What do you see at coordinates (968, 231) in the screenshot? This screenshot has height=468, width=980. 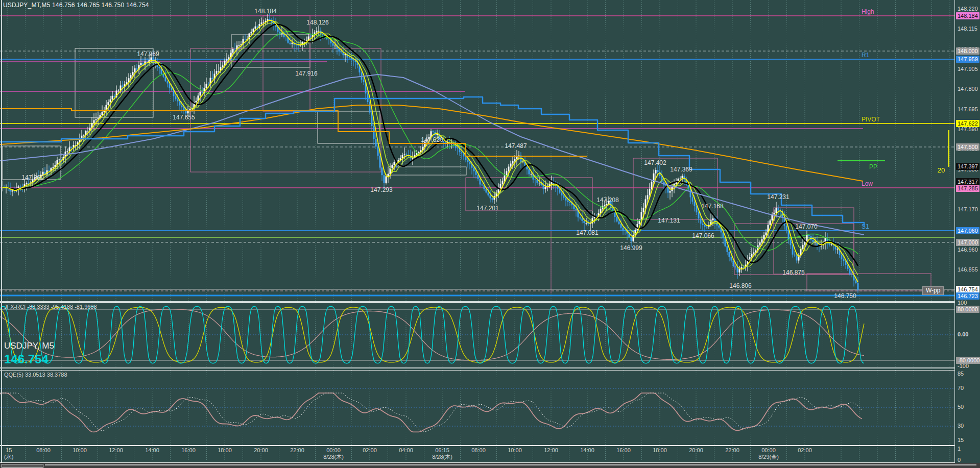 I see `price-badge: 147.060` at bounding box center [968, 231].